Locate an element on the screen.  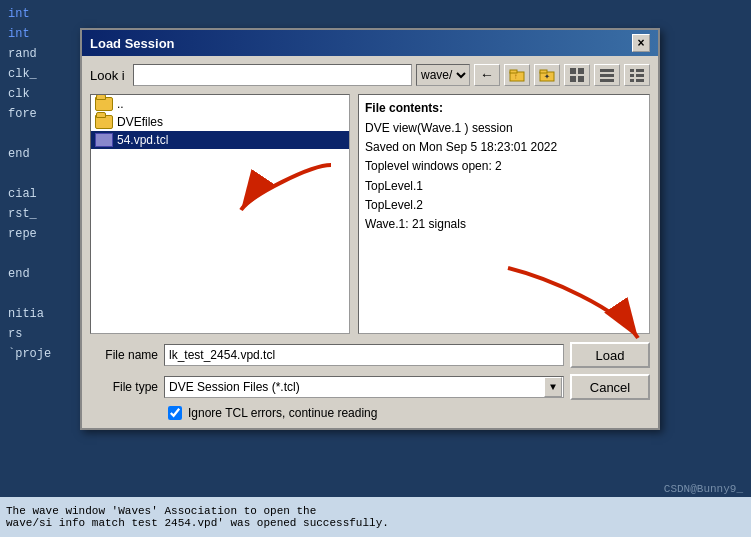
status-line-1: The wave window 'Waves' Association to o… is located at coordinates (376, 511).